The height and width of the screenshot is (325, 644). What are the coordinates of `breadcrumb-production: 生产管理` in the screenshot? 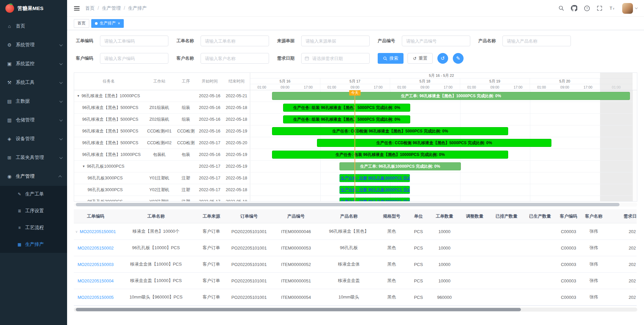 It's located at (115, 8).